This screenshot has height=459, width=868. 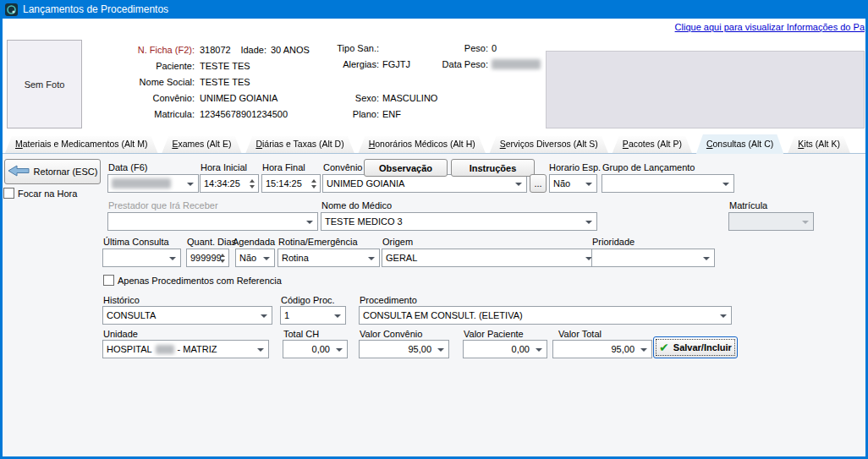 I want to click on browse-button: ..., so click(x=538, y=183).